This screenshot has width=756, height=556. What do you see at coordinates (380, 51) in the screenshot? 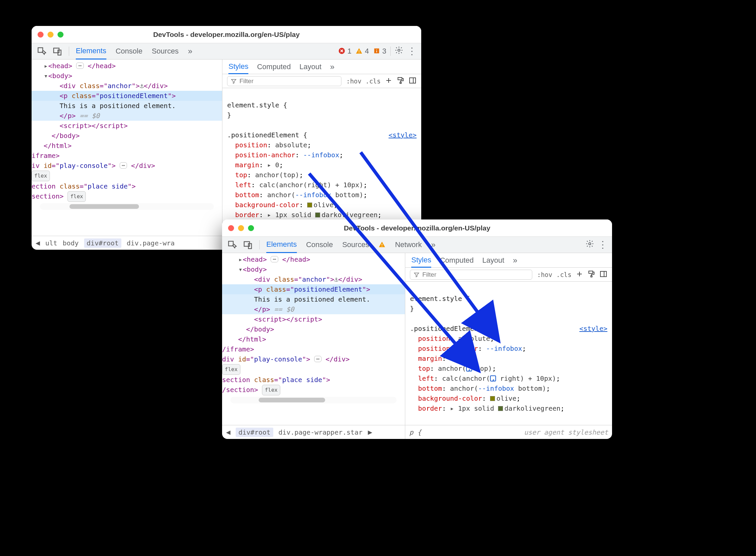
I see `info-badge: 3` at bounding box center [380, 51].